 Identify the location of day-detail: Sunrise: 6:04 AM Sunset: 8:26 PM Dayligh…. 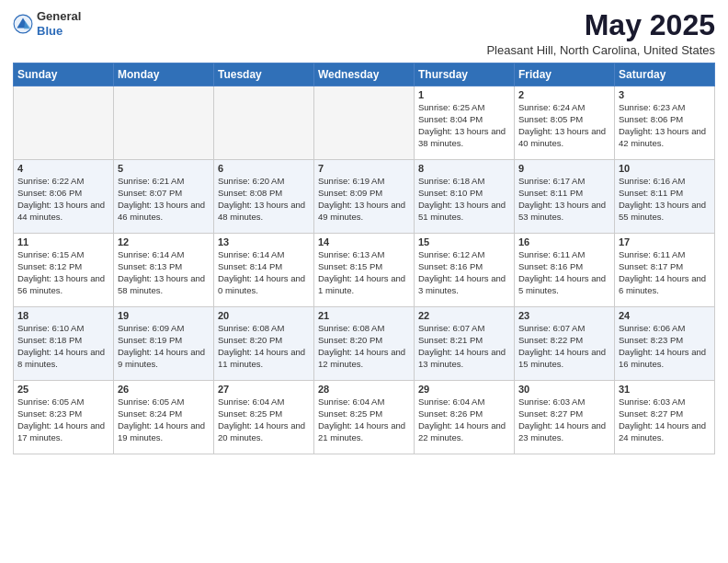
(464, 419).